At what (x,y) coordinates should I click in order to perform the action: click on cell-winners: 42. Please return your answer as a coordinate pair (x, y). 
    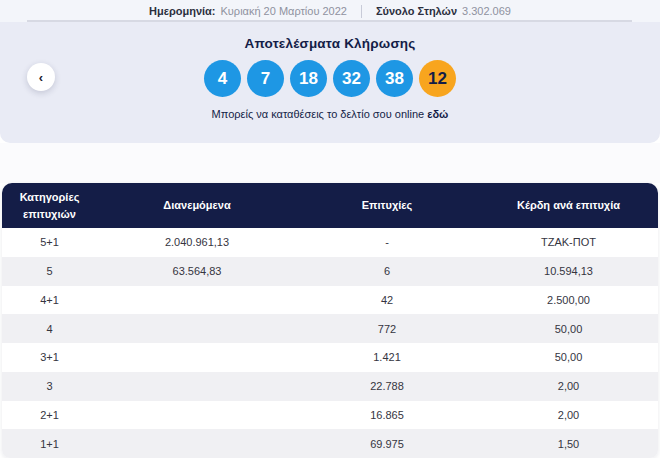
    Looking at the image, I should click on (387, 300).